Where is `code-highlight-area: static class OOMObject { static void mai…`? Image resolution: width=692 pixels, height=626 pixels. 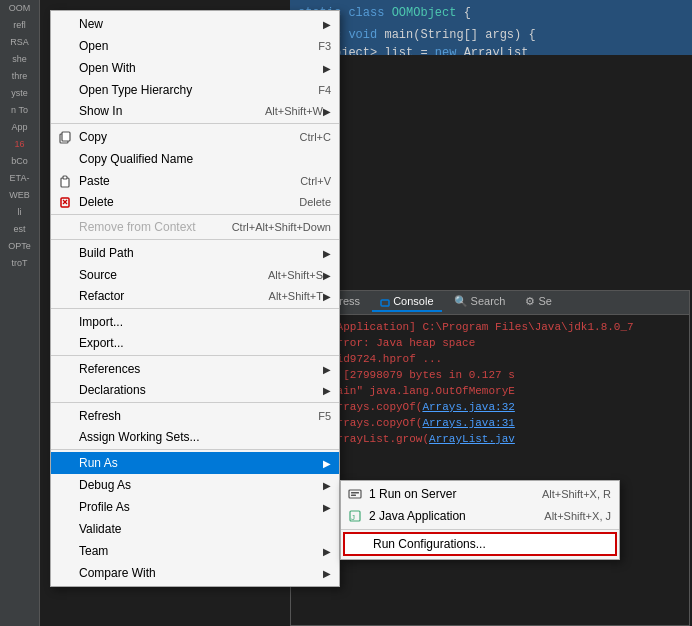
code-highlight-area: static class OOMObject { static void mai… is located at coordinates (491, 28).